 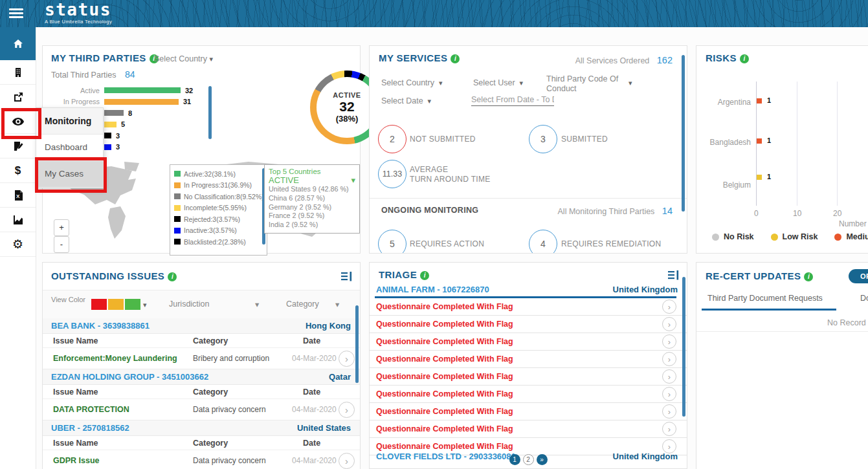 I want to click on hamburger-menu-icon, so click(x=16, y=14).